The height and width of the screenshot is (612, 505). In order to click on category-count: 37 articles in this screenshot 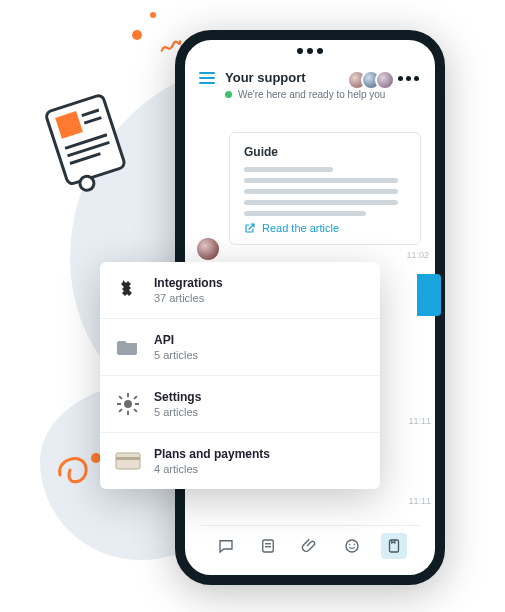, I will do `click(188, 298)`.